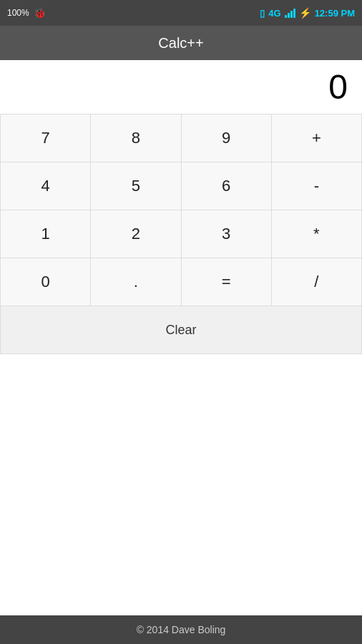 The width and height of the screenshot is (362, 644). What do you see at coordinates (46, 234) in the screenshot?
I see `btn-1: 1` at bounding box center [46, 234].